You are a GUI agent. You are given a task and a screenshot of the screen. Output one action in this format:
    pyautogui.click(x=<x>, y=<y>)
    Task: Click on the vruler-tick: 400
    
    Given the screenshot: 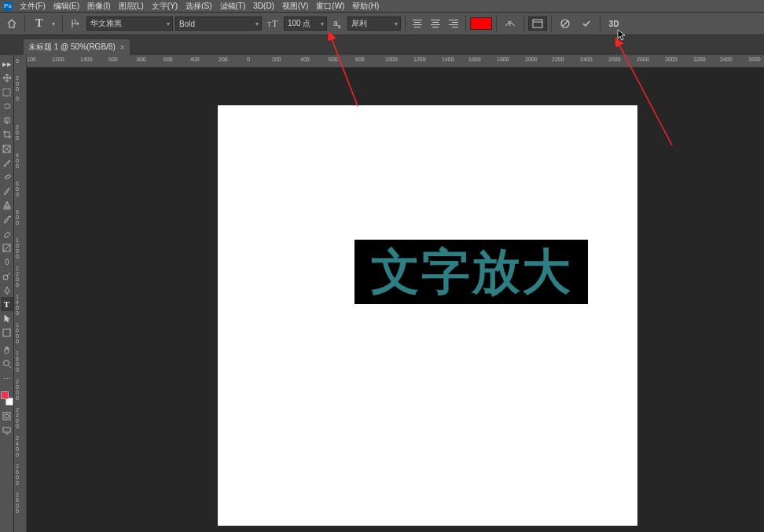 What is the action you would take?
    pyautogui.click(x=21, y=160)
    